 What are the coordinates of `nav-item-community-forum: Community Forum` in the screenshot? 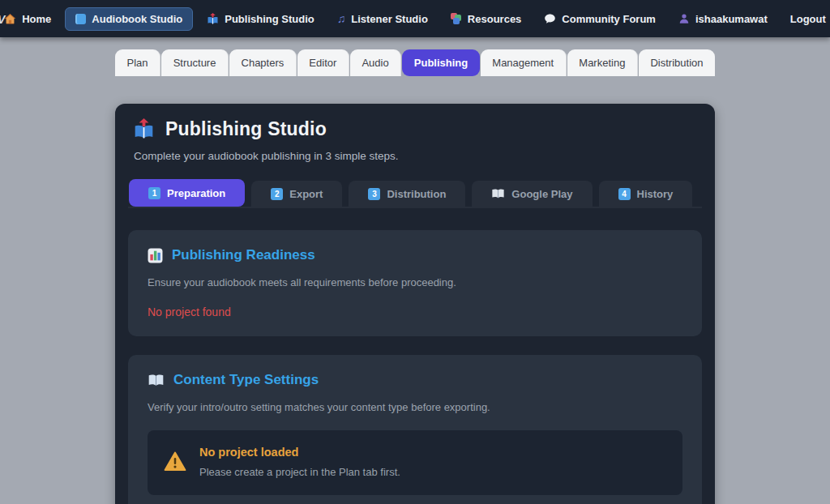 It's located at (600, 19).